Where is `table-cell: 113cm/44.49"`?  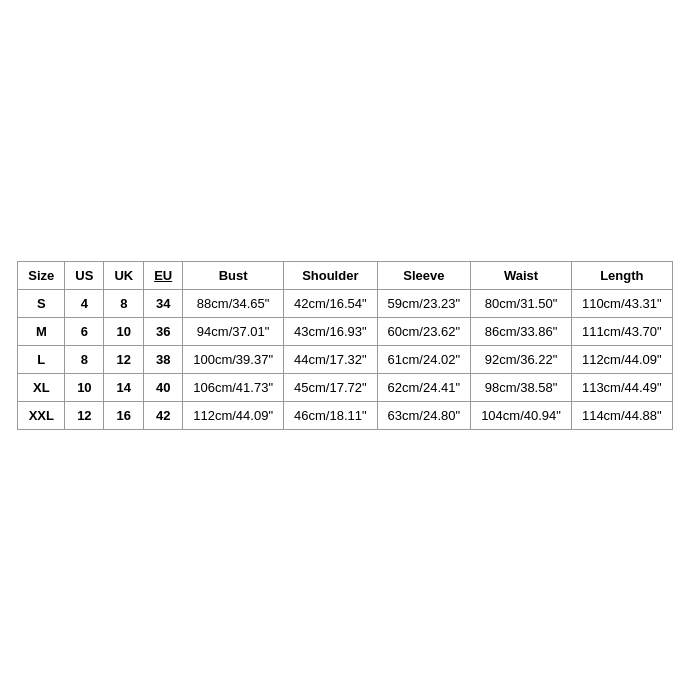
table-cell: 113cm/44.49" is located at coordinates (622, 387).